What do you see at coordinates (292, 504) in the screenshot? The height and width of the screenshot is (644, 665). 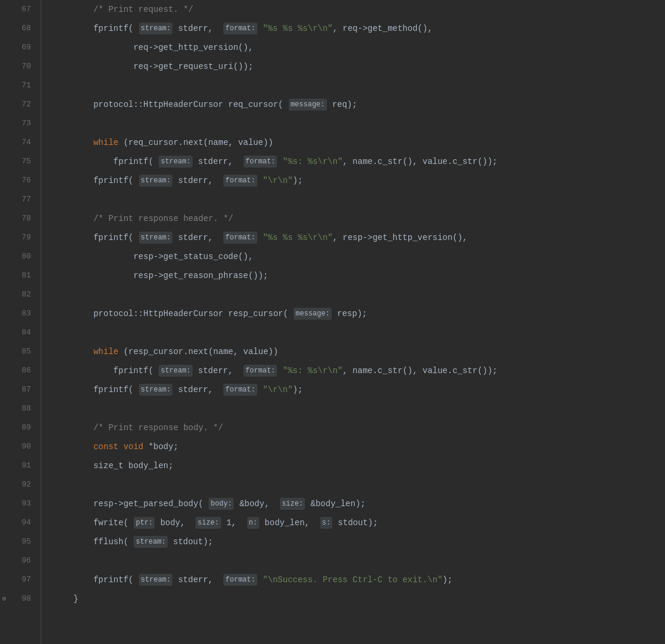 I see `param-size-93: size:` at bounding box center [292, 504].